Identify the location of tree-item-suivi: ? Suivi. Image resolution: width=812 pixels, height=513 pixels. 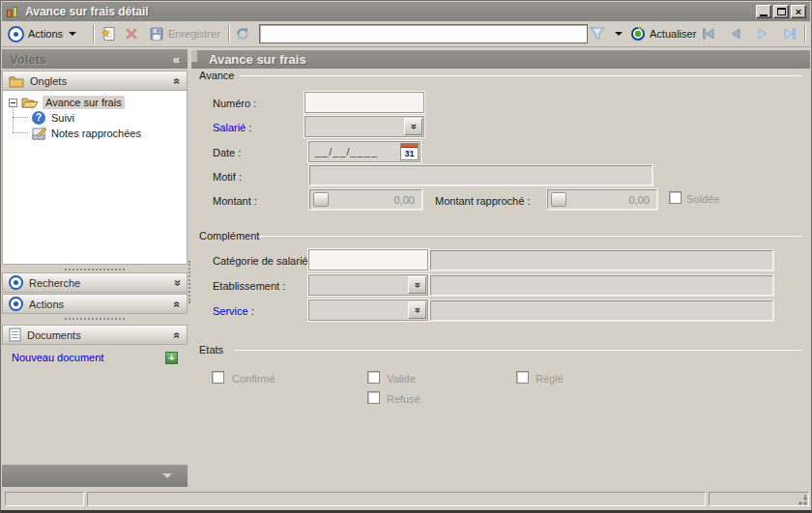
(53, 118).